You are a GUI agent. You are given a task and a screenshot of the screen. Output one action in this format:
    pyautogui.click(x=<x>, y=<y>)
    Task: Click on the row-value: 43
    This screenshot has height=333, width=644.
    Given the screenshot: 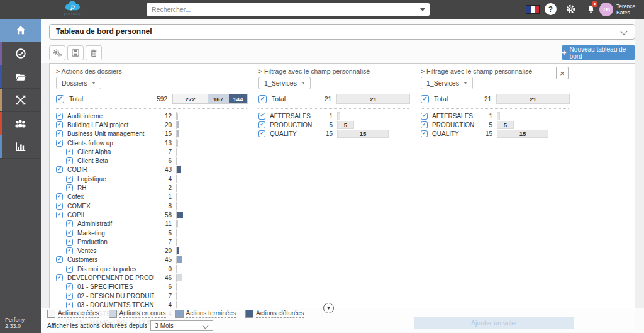 What is the action you would take?
    pyautogui.click(x=163, y=170)
    